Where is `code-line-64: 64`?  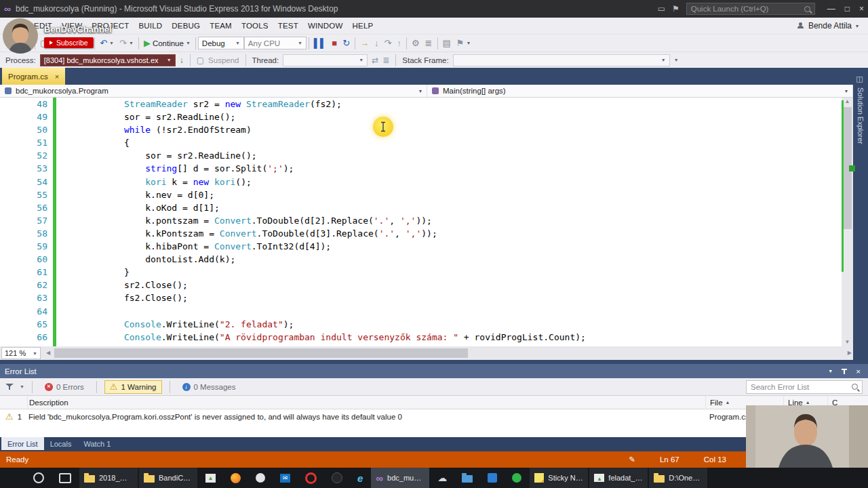 code-line-64: 64 is located at coordinates (427, 312).